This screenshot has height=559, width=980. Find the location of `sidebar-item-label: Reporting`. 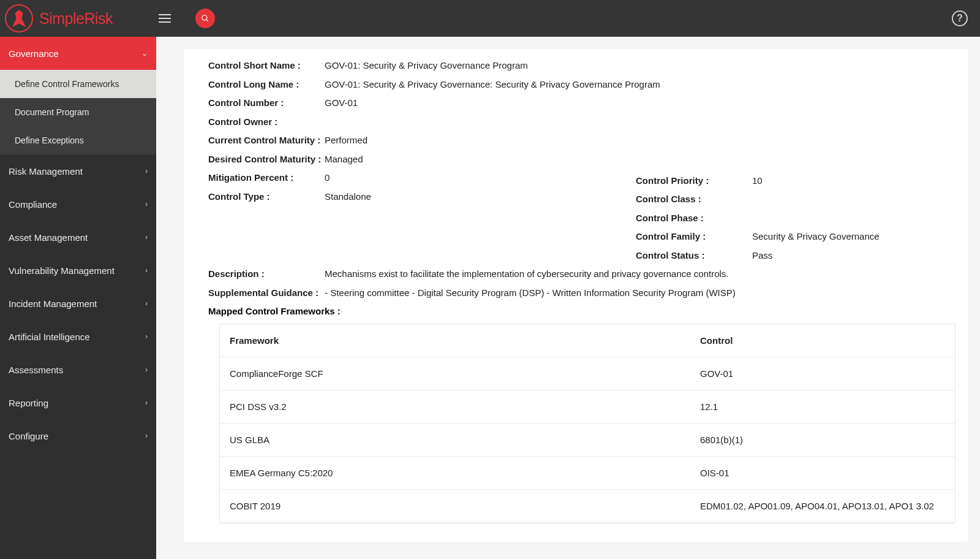

sidebar-item-label: Reporting is located at coordinates (28, 403).